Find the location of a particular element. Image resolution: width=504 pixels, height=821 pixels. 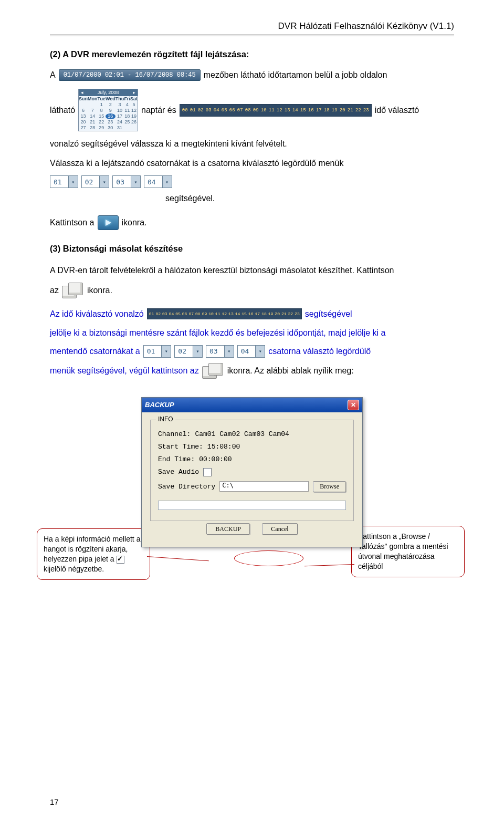

channel-select-3b: 03▾ is located at coordinates (220, 351).